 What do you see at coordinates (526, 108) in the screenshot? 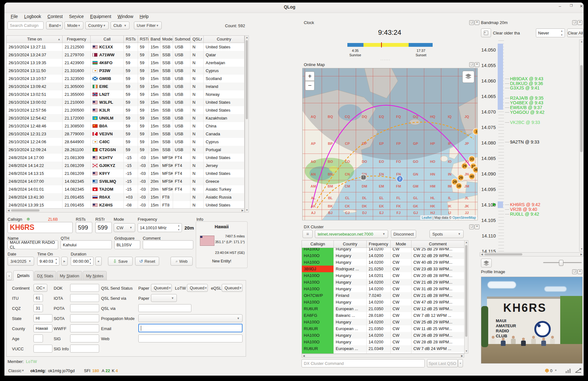
I see `bandmap-spot: EW6X/B @ 9:37` at bounding box center [526, 108].